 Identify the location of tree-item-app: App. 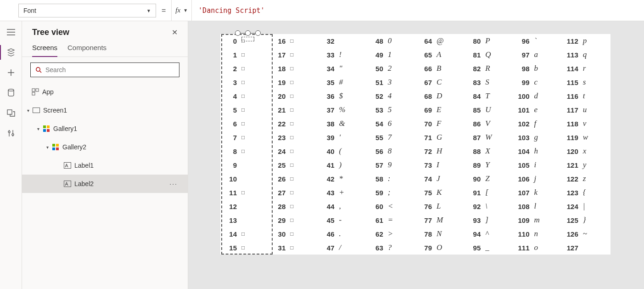
(105, 92).